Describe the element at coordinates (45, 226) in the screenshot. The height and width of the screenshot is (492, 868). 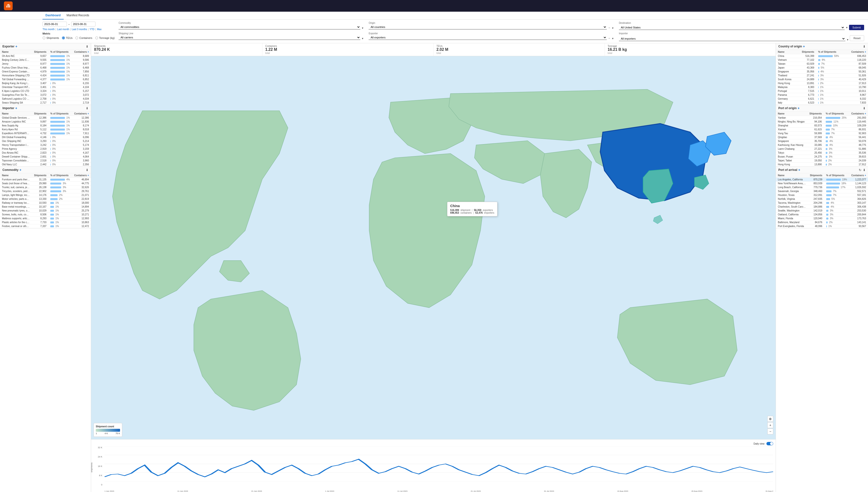
I see `table-row: Festive, carnival or other ... 7,337 1% …` at that location.